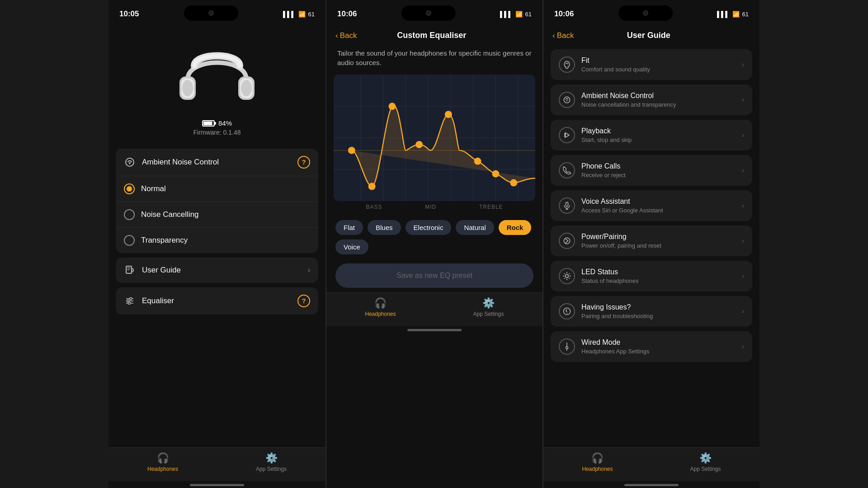 This screenshot has width=868, height=488. I want to click on guide-item-power-pairing: Power/Pairing Power on/off, pairing and …, so click(651, 241).